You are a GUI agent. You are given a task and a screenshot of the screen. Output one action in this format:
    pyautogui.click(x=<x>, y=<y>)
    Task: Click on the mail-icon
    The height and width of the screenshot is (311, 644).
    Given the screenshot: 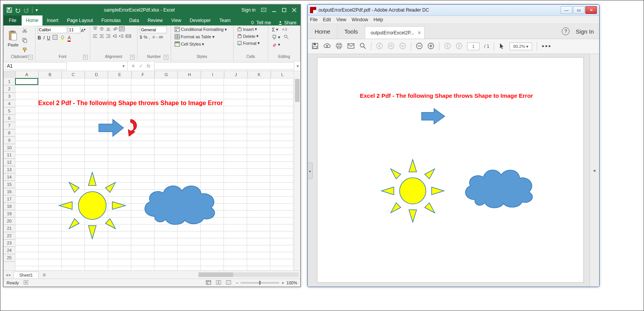 What is the action you would take?
    pyautogui.click(x=351, y=46)
    